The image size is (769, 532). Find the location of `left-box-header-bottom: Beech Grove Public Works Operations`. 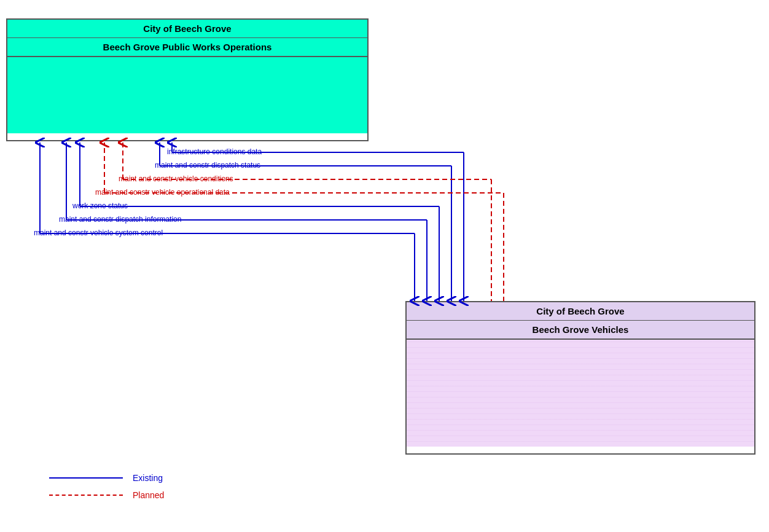

left-box-header-bottom: Beech Grove Public Works Operations is located at coordinates (187, 48).